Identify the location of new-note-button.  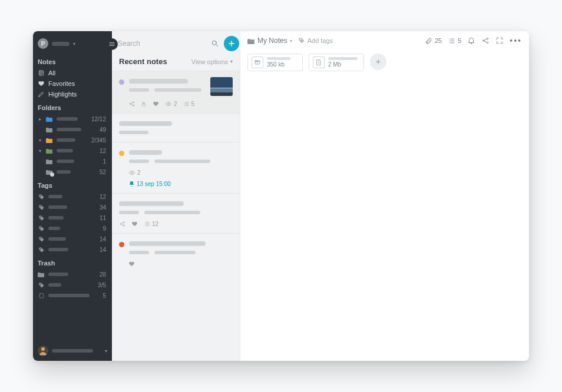
(232, 44).